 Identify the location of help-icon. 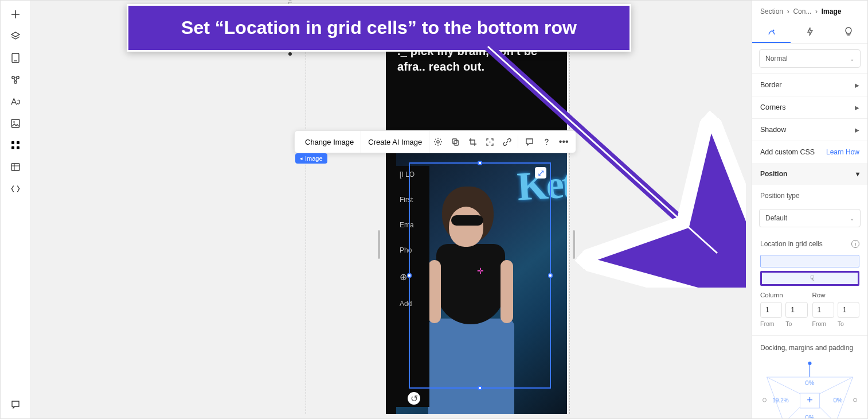
(546, 142).